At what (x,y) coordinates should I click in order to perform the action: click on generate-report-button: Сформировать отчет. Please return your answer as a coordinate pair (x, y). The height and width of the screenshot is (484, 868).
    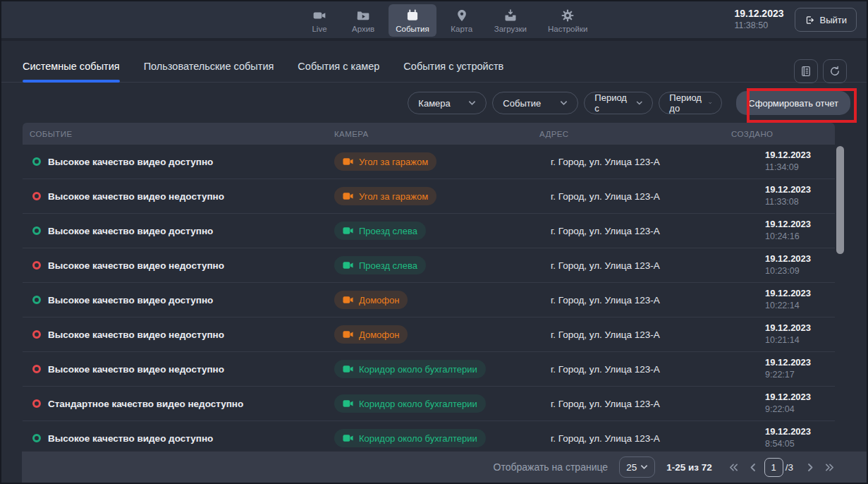
    Looking at the image, I should click on (793, 103).